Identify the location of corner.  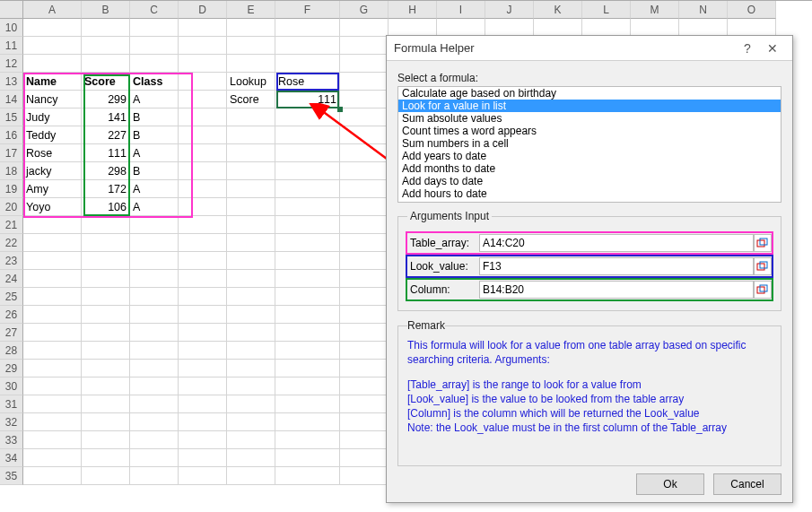
(12, 10).